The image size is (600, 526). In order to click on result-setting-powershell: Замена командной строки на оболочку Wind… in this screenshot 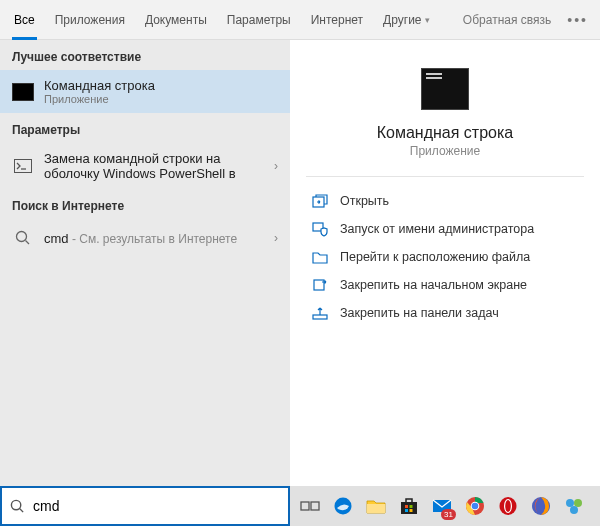, I will do `click(145, 166)`.